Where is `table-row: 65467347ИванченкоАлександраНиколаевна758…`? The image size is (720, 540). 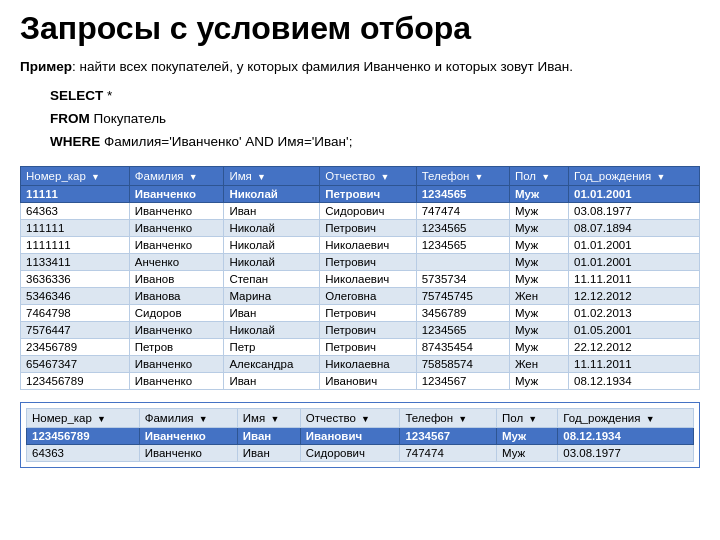
table-row: 65467347ИванченкоАлександраНиколаевна758… is located at coordinates (360, 364).